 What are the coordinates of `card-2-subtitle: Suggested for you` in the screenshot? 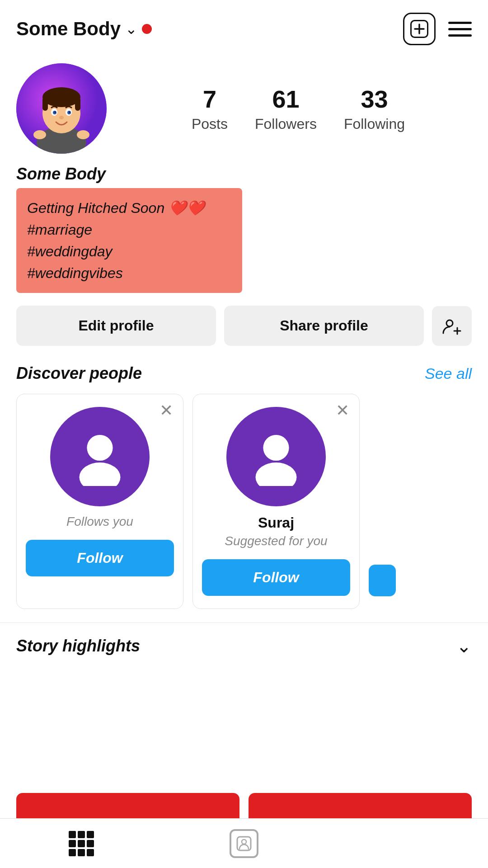 It's located at (276, 541).